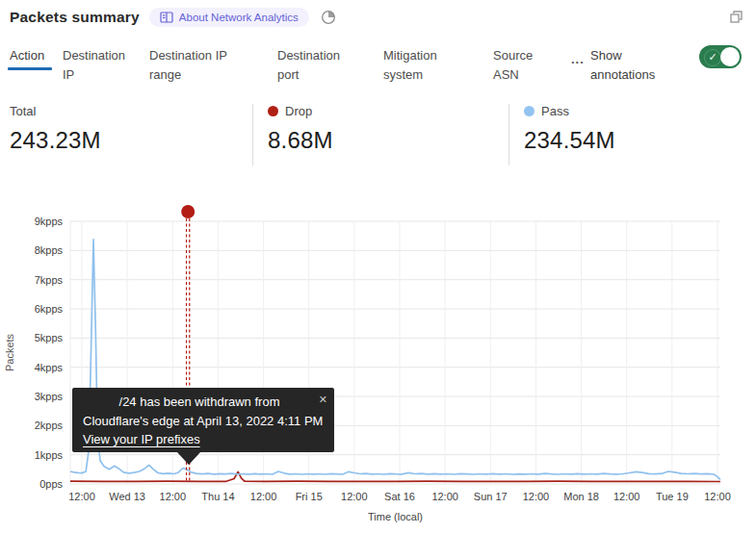  Describe the element at coordinates (672, 496) in the screenshot. I see `svg-text: Tue 19` at that location.